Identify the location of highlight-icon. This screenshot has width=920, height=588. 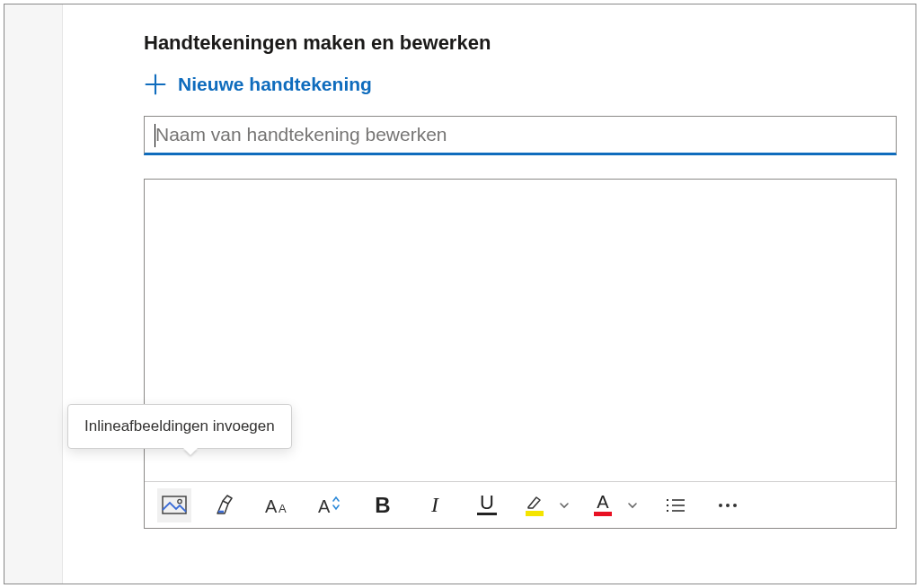
(535, 505).